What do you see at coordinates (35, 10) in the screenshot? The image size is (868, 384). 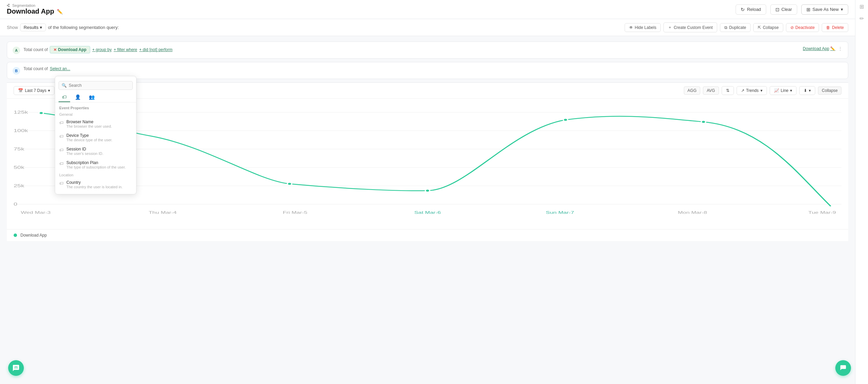 I see `title-section: Segmentation Download App ✏️` at bounding box center [35, 10].